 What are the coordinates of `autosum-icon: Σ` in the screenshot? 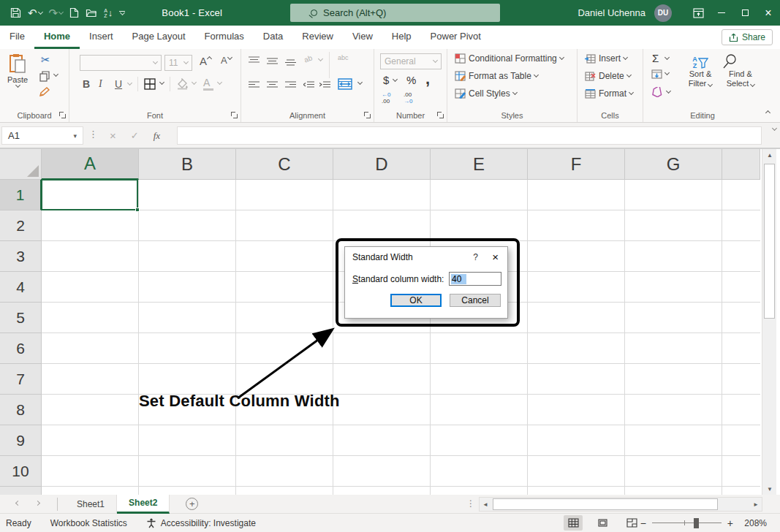 It's located at (655, 58).